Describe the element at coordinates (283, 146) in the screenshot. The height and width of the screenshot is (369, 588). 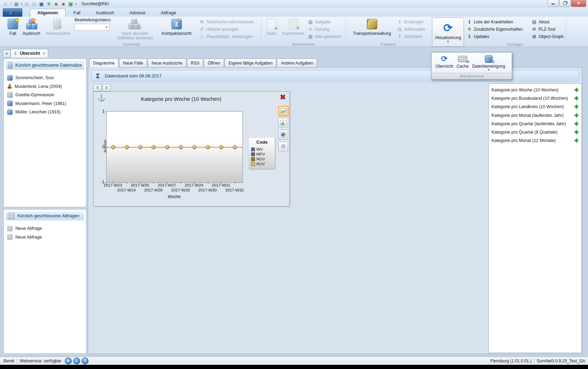
I see `chart-settings-button: ⚙` at that location.